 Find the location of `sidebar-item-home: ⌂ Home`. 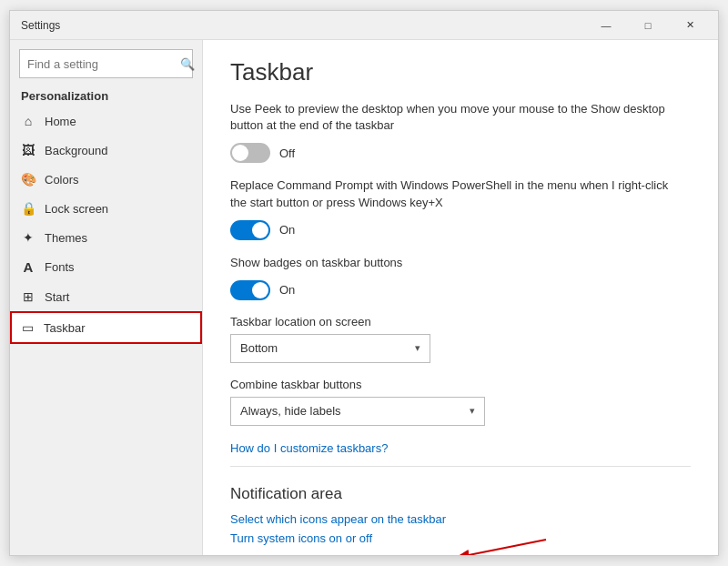

sidebar-item-home: ⌂ Home is located at coordinates (106, 121).